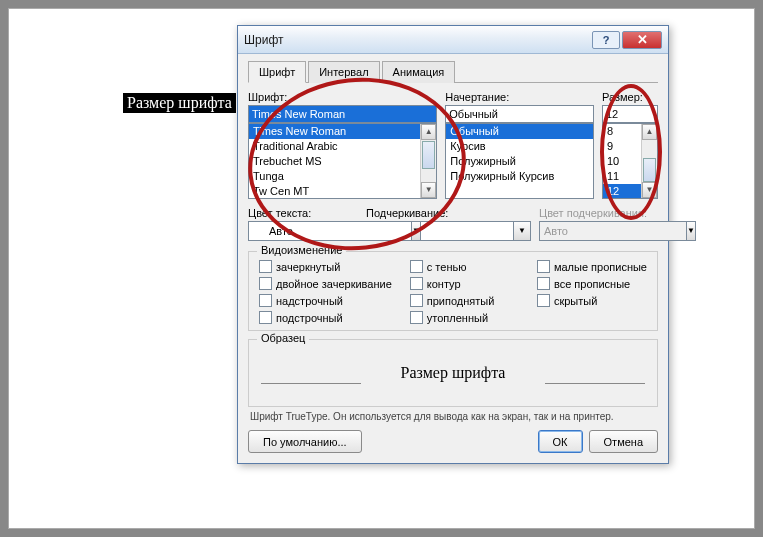  What do you see at coordinates (342, 192) in the screenshot?
I see `list-item: Tw Cen MT` at bounding box center [342, 192].